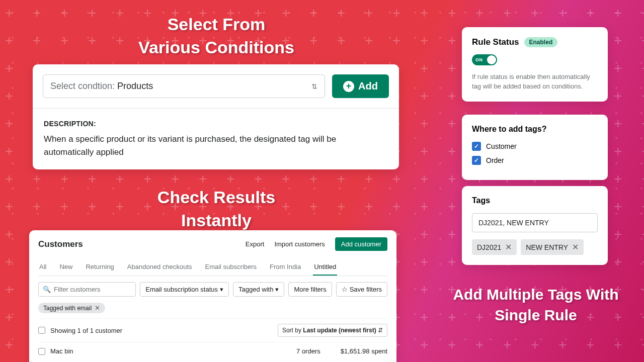 The height and width of the screenshot is (362, 644). What do you see at coordinates (216, 36) in the screenshot?
I see `heading-conditions: Select FromVarious Conditions` at bounding box center [216, 36].